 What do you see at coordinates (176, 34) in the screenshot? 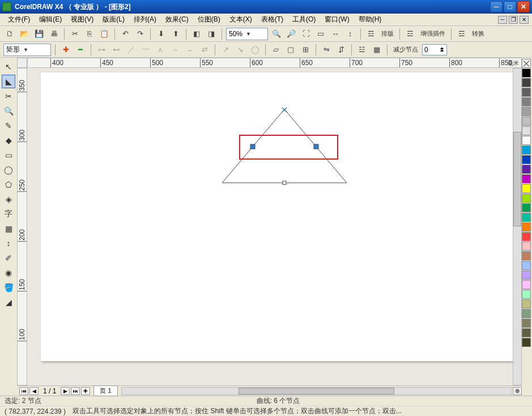
I see `export-button: ⬆` at bounding box center [176, 34].